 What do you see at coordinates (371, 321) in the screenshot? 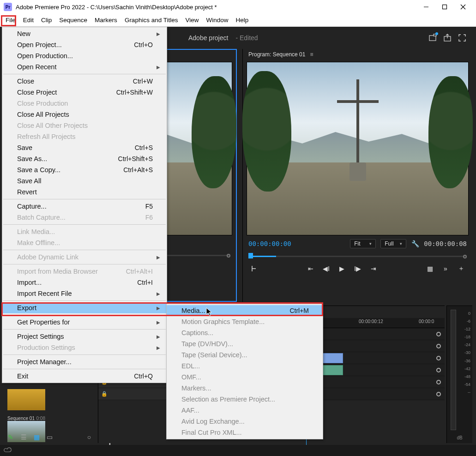
I see `ruler-tick: 00:00:00:12` at bounding box center [371, 321].